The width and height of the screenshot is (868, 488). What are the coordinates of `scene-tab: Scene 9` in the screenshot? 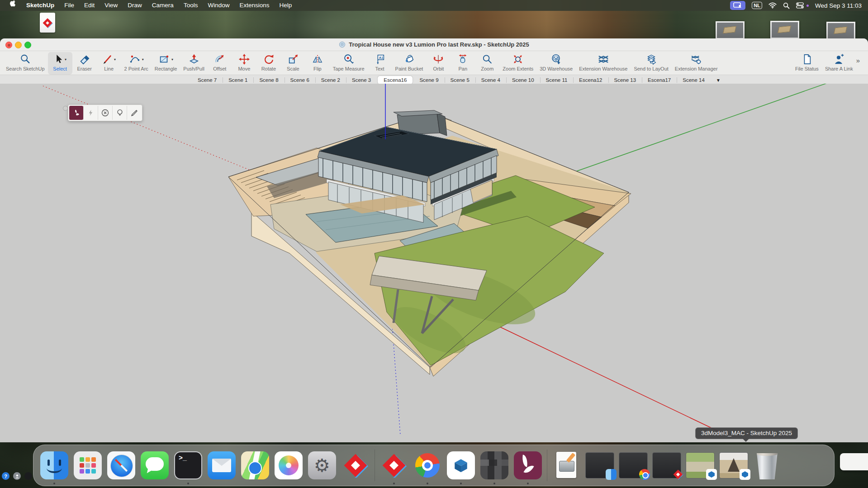 It's located at (429, 80).